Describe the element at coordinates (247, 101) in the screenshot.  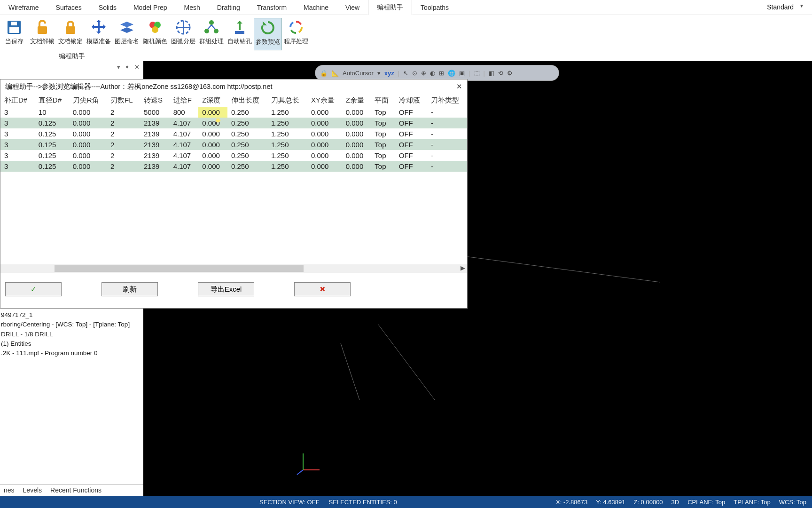
I see `col-header: 伸出长度` at that location.